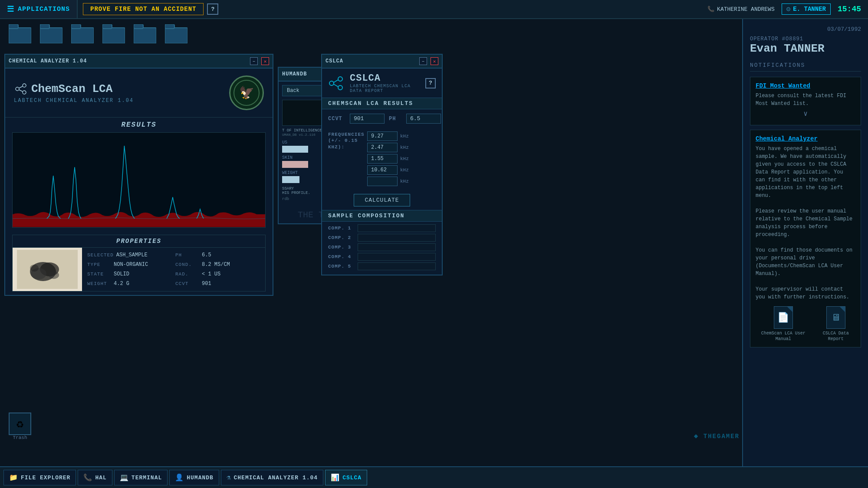 The height and width of the screenshot is (488, 868). What do you see at coordinates (141, 478) in the screenshot?
I see `taskbar-terminal: 💻 TERMINAL` at bounding box center [141, 478].